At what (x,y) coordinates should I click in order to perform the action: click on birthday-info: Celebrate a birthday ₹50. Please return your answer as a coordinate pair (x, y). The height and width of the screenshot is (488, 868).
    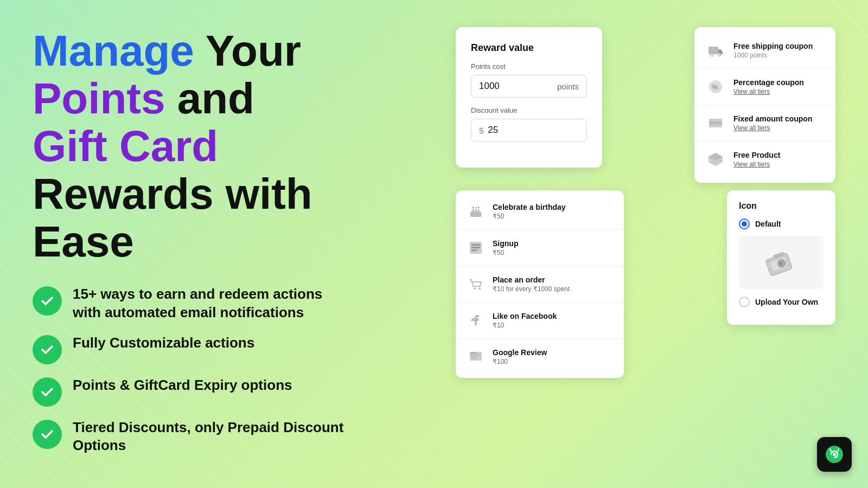
    Looking at the image, I should click on (529, 211).